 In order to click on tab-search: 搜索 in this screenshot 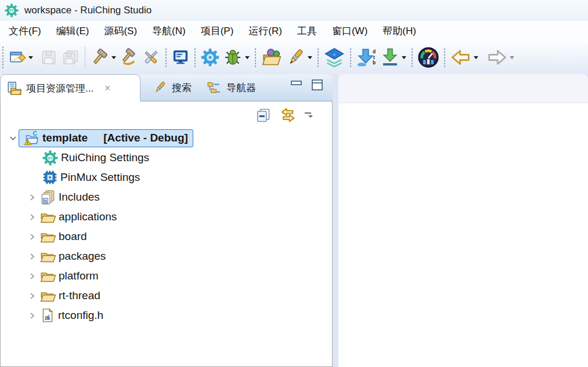, I will do `click(172, 88)`.